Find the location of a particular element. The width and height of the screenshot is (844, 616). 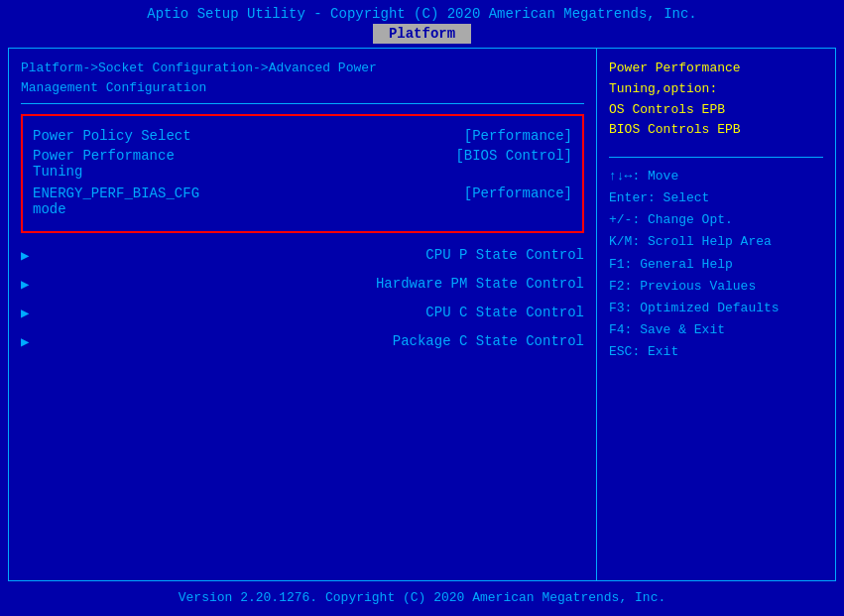

power-policy-value: [Performance] is located at coordinates (518, 136).